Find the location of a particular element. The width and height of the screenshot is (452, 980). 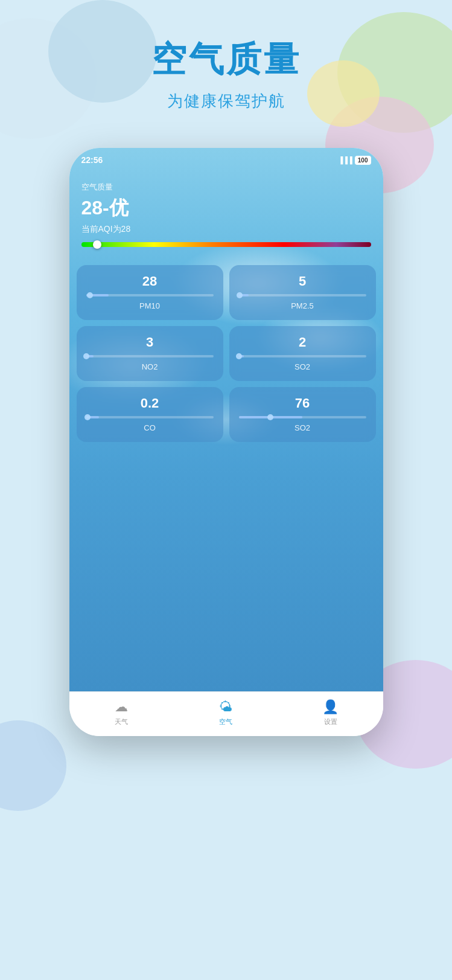

metric-card-co-4: 0.2 CO is located at coordinates (150, 414).